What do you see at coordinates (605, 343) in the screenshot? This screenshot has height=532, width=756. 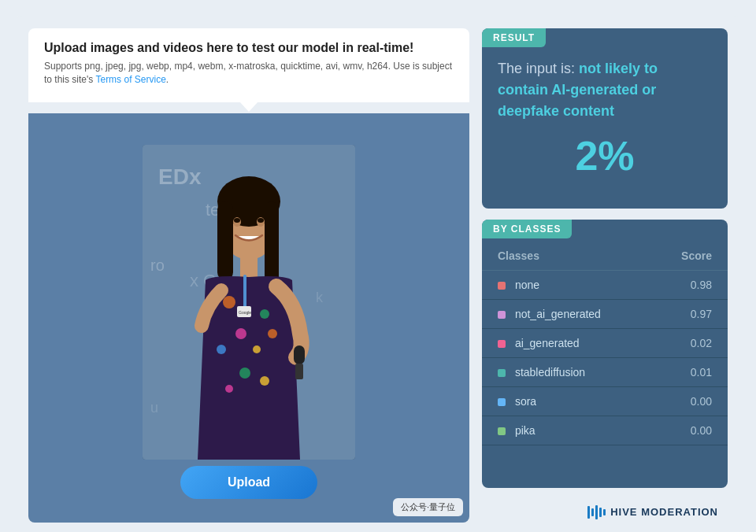 I see `classes-table: Classes Score none 0.98 not_ai_generated…` at bounding box center [605, 343].